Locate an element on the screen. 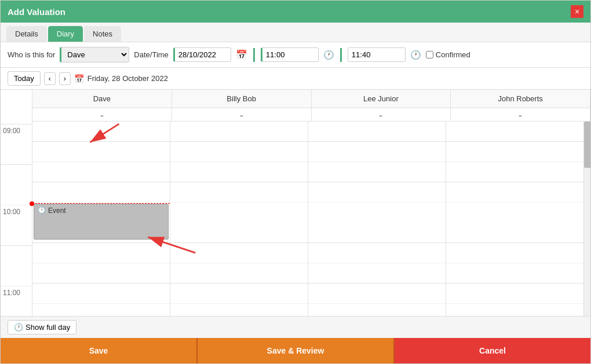 This screenshot has width=591, height=364. action-buttons: Save Save & Review Cancel is located at coordinates (296, 351).